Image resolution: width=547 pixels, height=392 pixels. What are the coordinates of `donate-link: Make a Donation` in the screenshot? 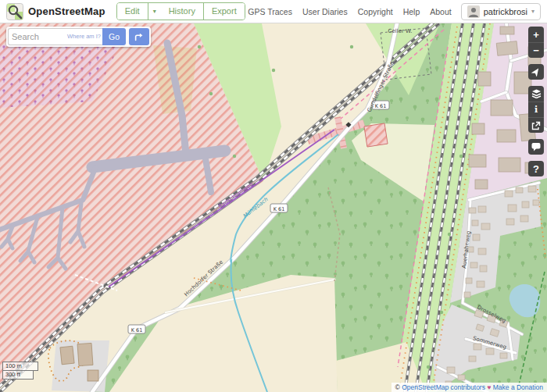 It's located at (518, 387).